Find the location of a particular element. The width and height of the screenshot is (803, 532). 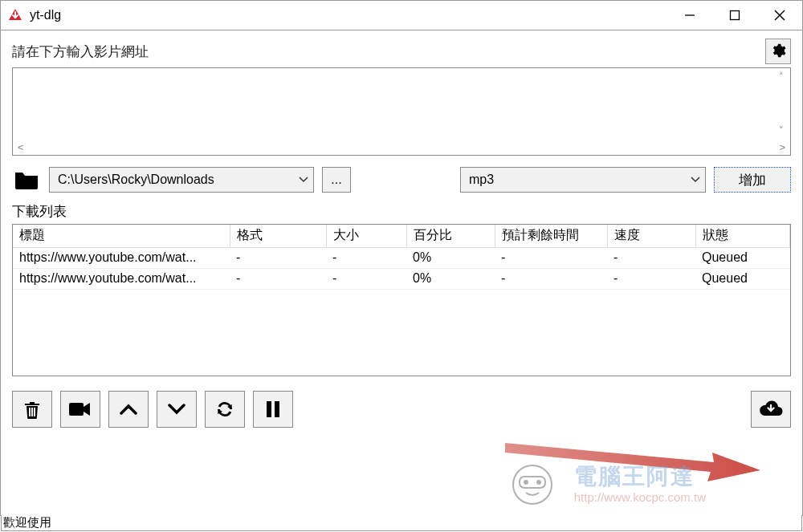

watermark: 電腦王阿達 http://www.kocpc.com.tw is located at coordinates (640, 483).